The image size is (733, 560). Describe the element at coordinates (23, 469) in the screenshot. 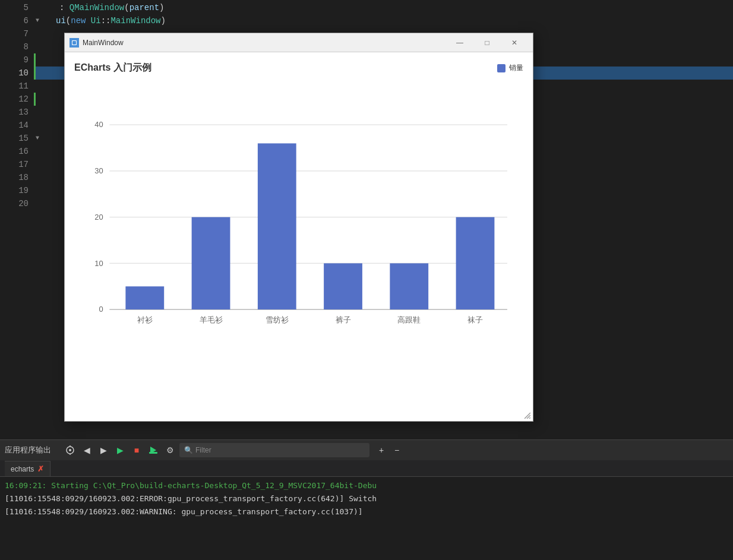

I see `tab-label: echarts` at that location.